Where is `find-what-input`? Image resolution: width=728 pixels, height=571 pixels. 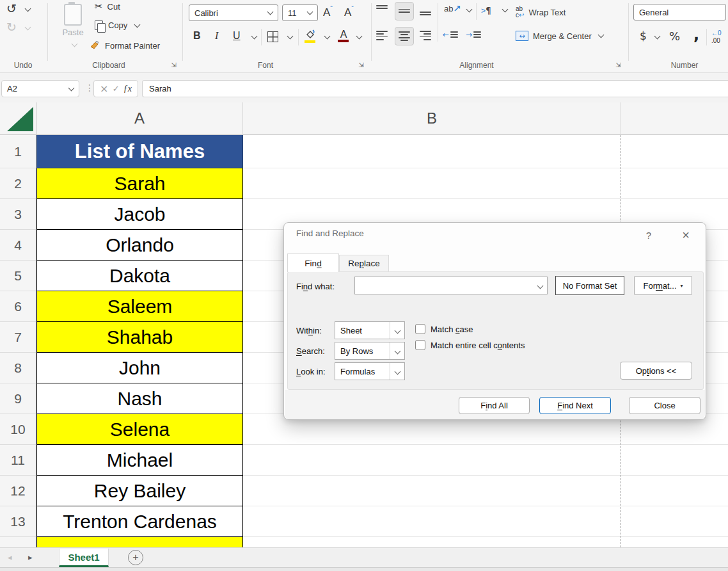
find-what-input is located at coordinates (451, 286).